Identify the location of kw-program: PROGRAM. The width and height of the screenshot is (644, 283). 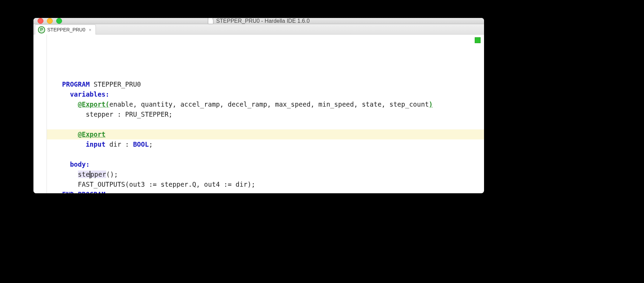
(76, 84).